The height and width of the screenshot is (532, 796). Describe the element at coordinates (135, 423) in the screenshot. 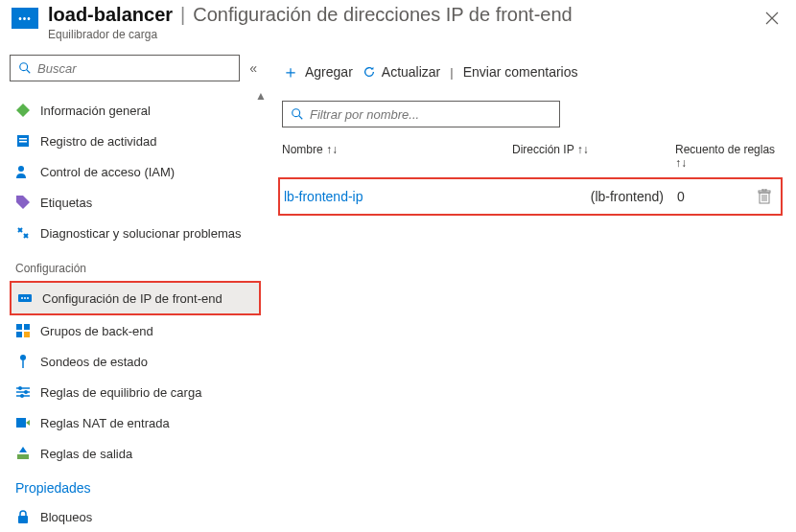

I see `sidebar-item-inbound-nat: Reglas NAT de entrada` at that location.